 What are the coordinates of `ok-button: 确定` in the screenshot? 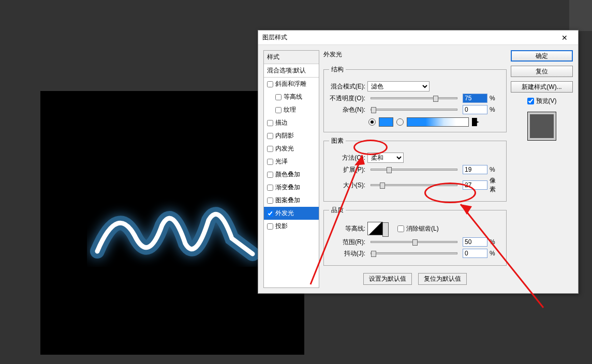 It's located at (542, 56).